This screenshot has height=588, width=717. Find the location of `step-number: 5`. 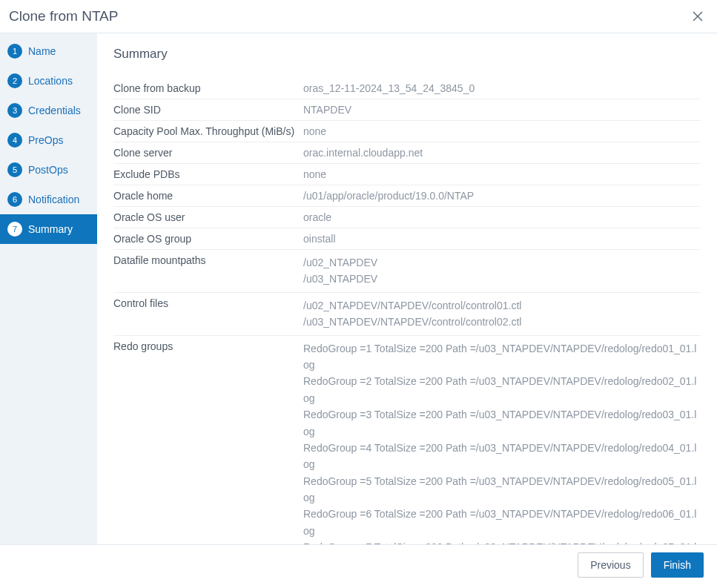

step-number: 5 is located at coordinates (15, 170).